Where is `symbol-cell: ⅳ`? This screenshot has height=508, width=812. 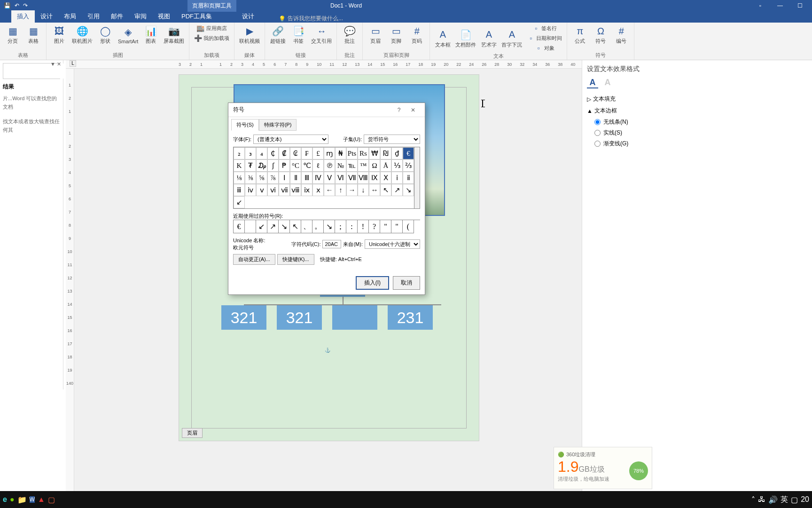 symbol-cell: ⅳ is located at coordinates (250, 190).